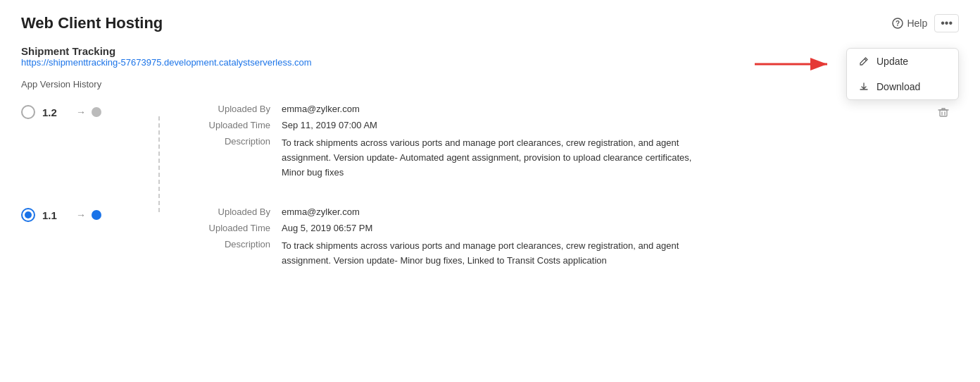  What do you see at coordinates (236, 141) in the screenshot?
I see `description-label-1-2: Description` at bounding box center [236, 141].